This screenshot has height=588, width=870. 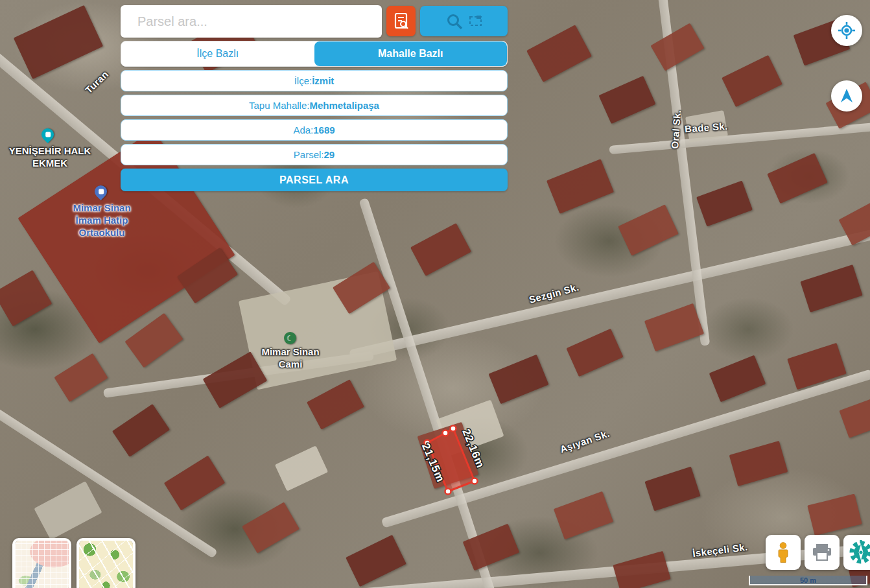 What do you see at coordinates (303, 80) in the screenshot?
I see `field-ilce-label: İlçe:` at bounding box center [303, 80].